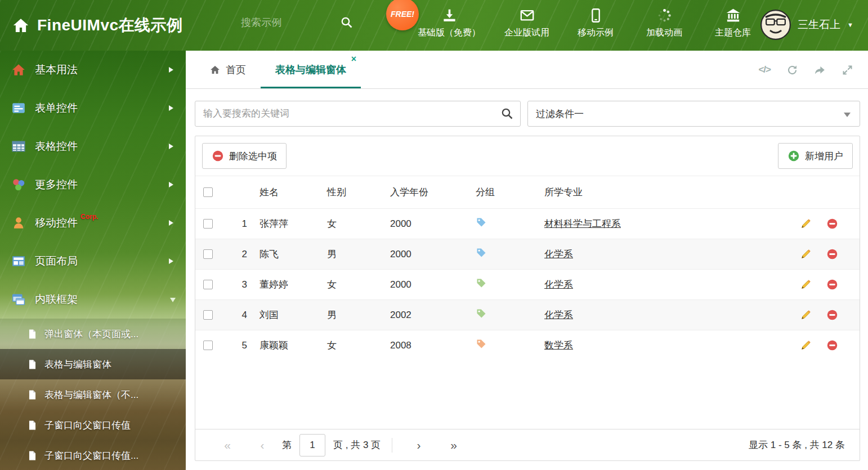  I want to click on sidebar-subitem-child-to-parent-2: 子窗口向父窗口传值..., so click(93, 455).